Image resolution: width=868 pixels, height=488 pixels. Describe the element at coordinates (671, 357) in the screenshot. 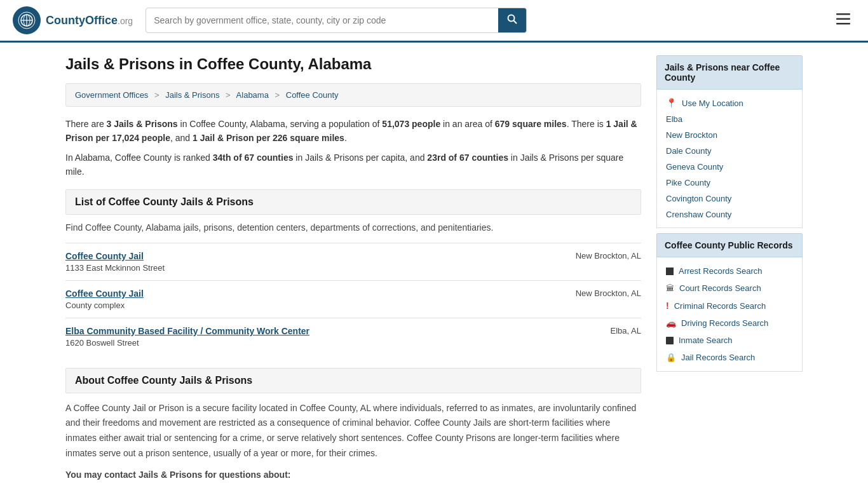

I see `jail-icon: 🔒` at that location.